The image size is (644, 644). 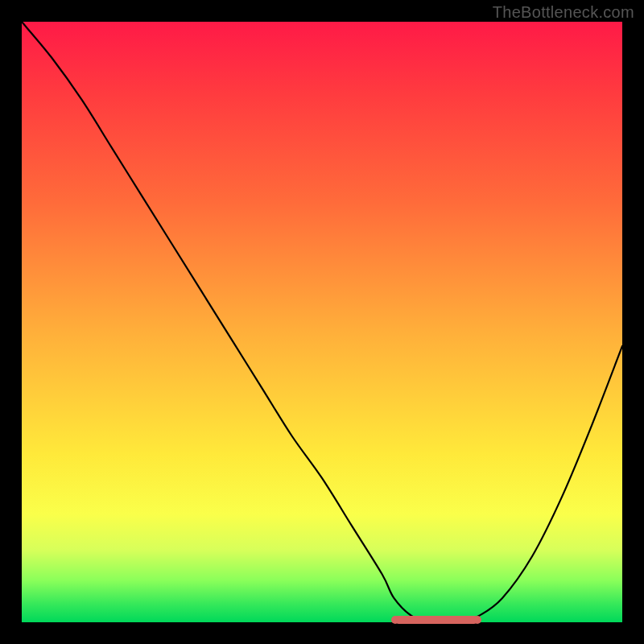 I want to click on optimal-range-marker, so click(x=436, y=620).